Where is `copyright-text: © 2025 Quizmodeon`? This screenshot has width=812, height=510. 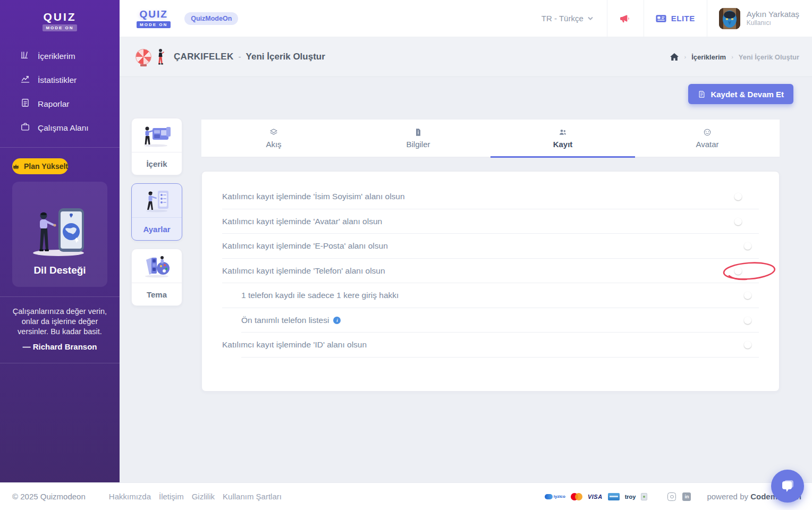
copyright-text: © 2025 Quizmodeon is located at coordinates (49, 496).